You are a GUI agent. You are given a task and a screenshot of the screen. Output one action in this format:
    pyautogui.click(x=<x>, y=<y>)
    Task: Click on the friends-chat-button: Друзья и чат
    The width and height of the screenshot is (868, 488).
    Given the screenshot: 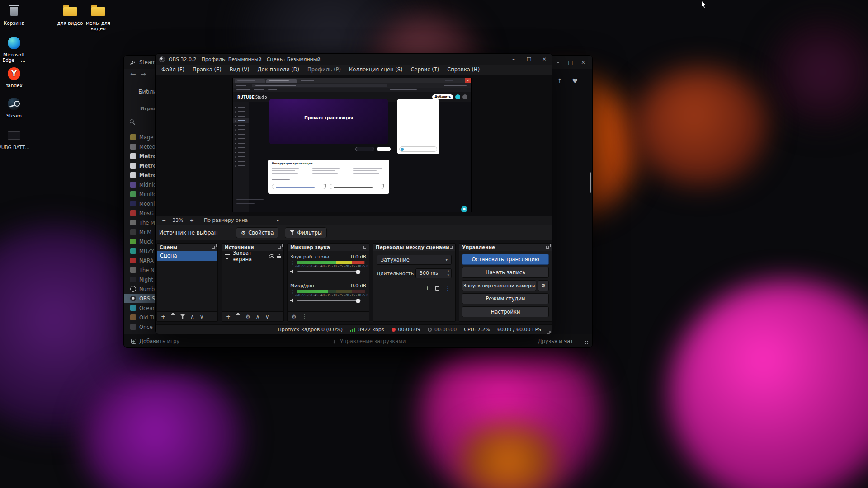 What is the action you would take?
    pyautogui.click(x=556, y=341)
    